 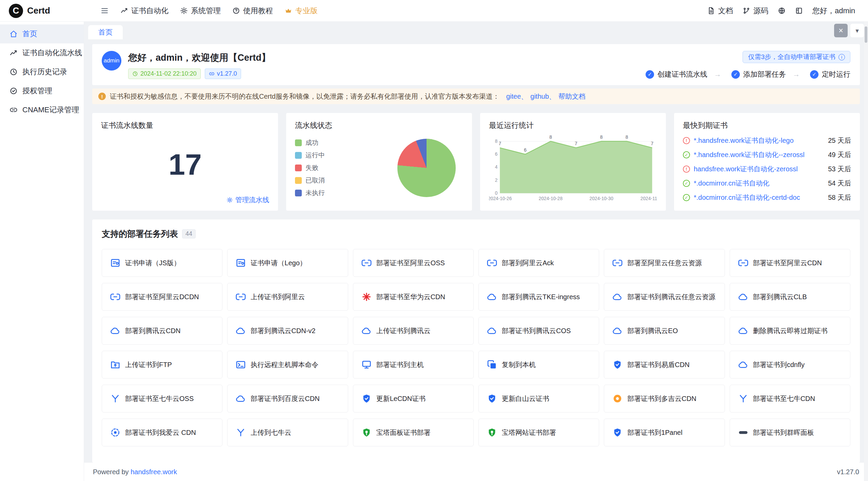 What do you see at coordinates (413, 432) in the screenshot?
I see `task-card: 宝塔面板证书部署` at bounding box center [413, 432].